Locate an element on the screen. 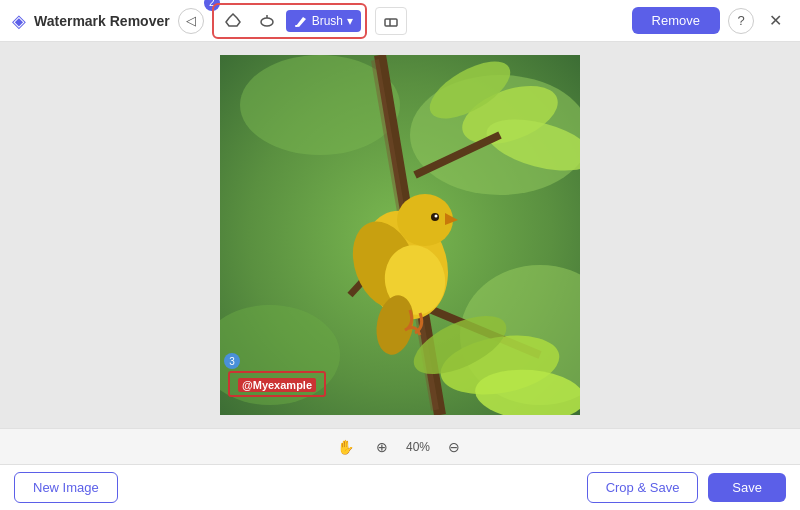 This screenshot has height=510, width=800. watermark-selection-box: @Myexample is located at coordinates (277, 384).